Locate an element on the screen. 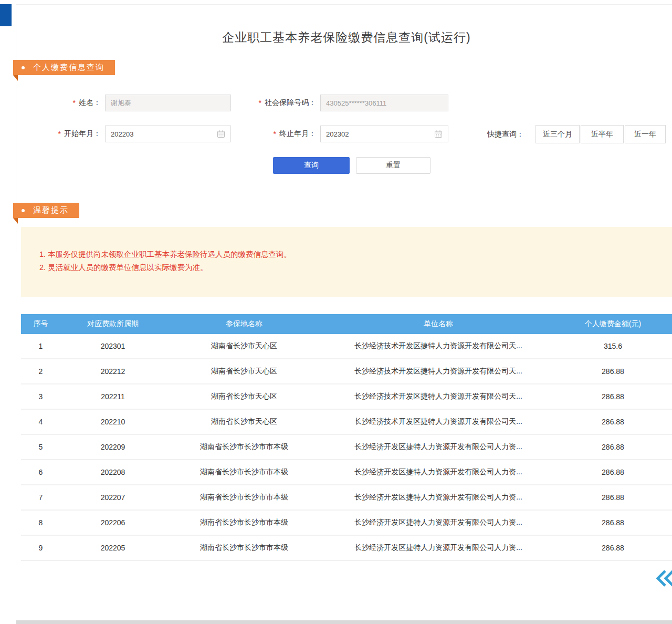 This screenshot has height=624, width=672. table-row: 6 202208 湖南省长沙市长沙市市本级 长沙经济开发区捷特人力资源开发有限公… is located at coordinates (346, 473).